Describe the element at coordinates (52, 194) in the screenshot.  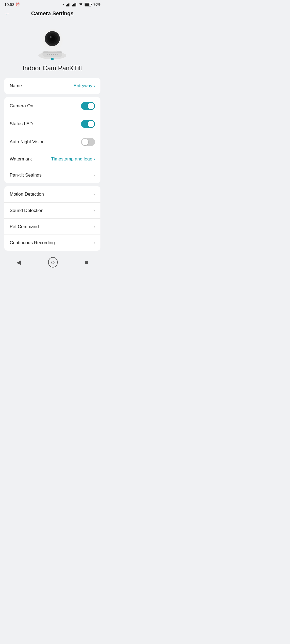
I see `motion-detection-row: Motion Detection ›` at that location.